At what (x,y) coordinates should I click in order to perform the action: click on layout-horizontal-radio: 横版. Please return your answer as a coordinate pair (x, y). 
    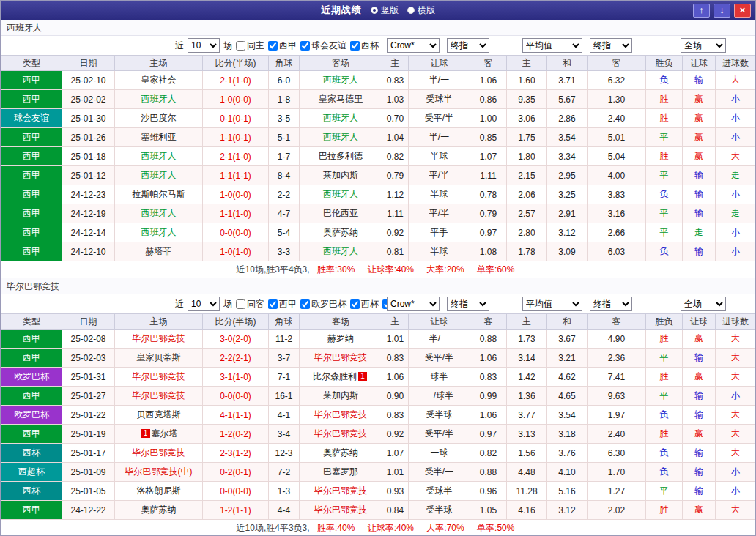
    Looking at the image, I should click on (421, 10).